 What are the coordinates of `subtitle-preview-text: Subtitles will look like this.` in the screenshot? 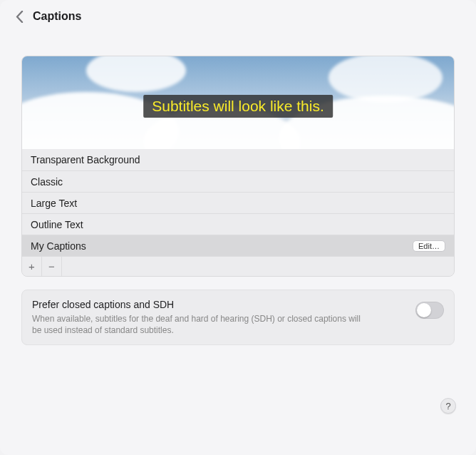 It's located at (238, 106).